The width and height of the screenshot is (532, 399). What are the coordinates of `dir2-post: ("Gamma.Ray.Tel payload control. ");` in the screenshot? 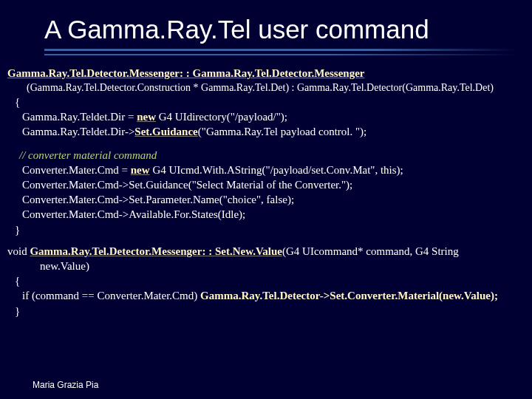 It's located at (282, 132).